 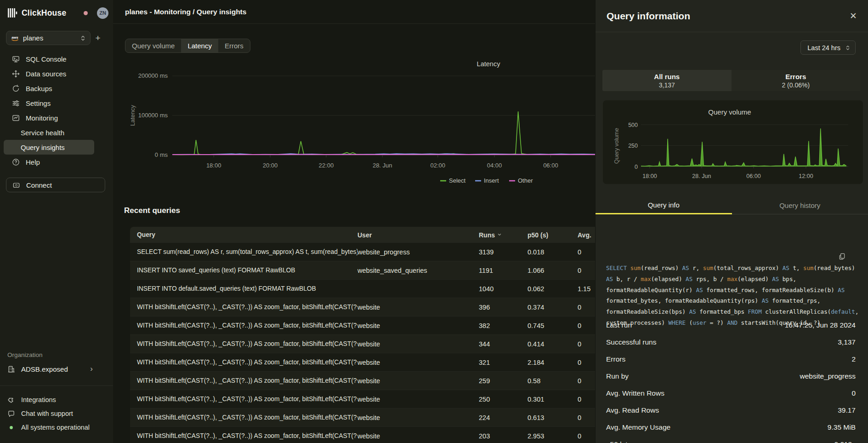 I want to click on aws-icon: aws, so click(x=15, y=38).